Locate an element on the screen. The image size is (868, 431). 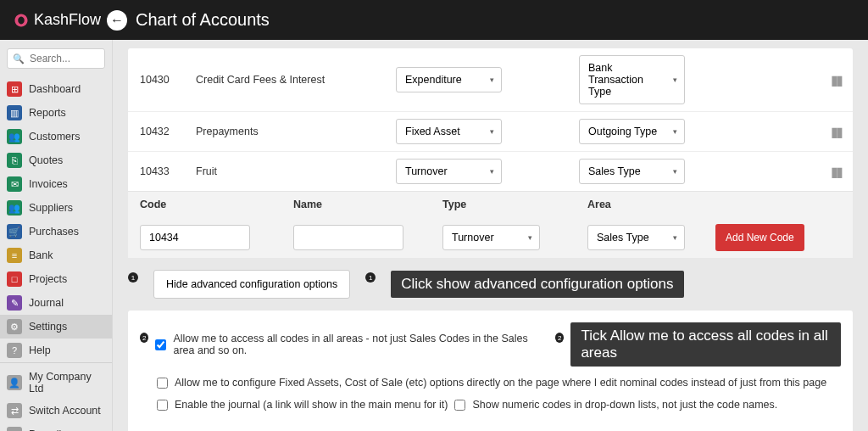
sidebar-label: My Company Ltd is located at coordinates (67, 383).